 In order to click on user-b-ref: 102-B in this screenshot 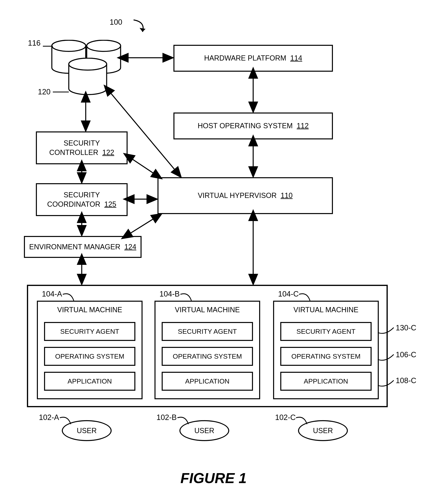, I will do `click(167, 417)`.